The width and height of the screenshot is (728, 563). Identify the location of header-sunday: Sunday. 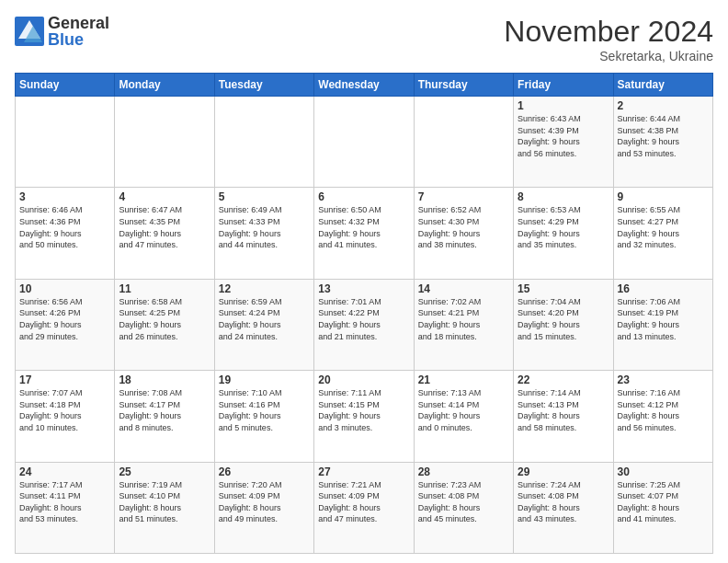
(65, 85).